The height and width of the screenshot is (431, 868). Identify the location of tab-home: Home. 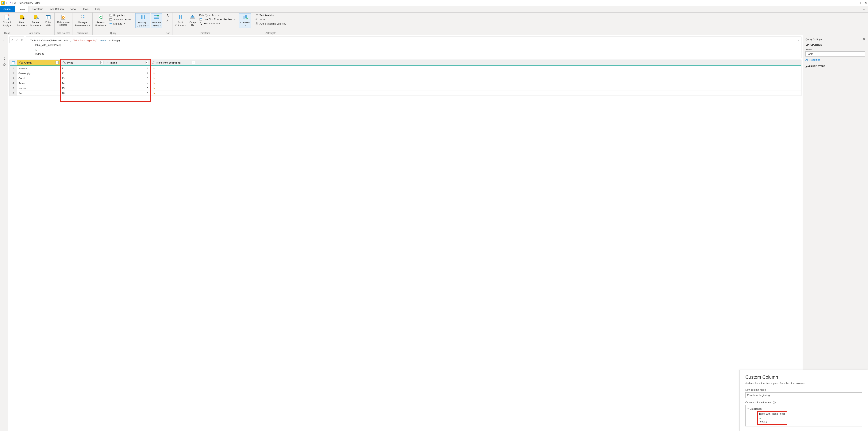
(22, 9).